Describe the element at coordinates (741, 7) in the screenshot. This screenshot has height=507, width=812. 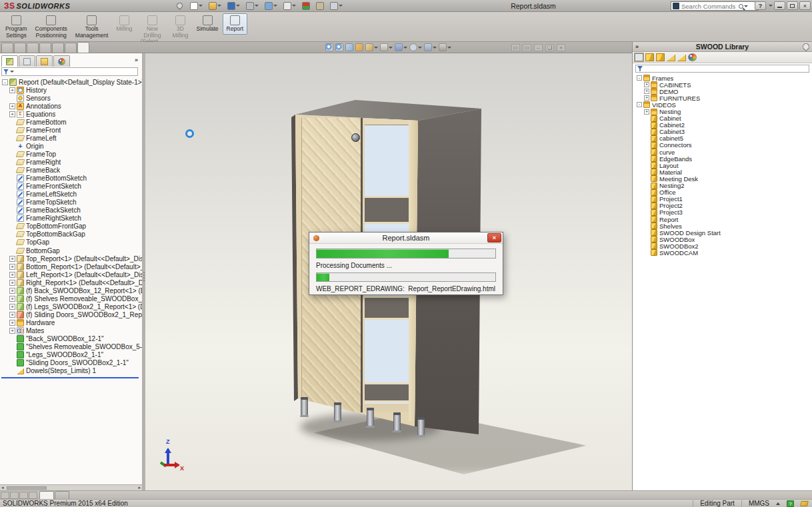
I see `search-icon` at that location.